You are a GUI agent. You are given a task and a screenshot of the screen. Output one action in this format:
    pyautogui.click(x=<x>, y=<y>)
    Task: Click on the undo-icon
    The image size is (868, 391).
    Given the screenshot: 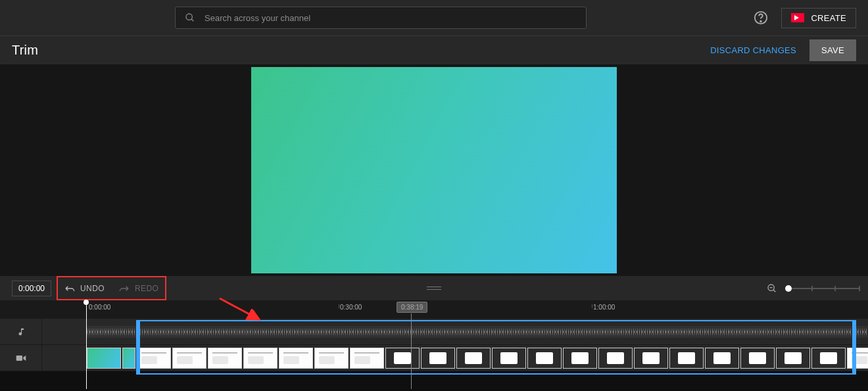 What is the action you would take?
    pyautogui.click(x=70, y=288)
    